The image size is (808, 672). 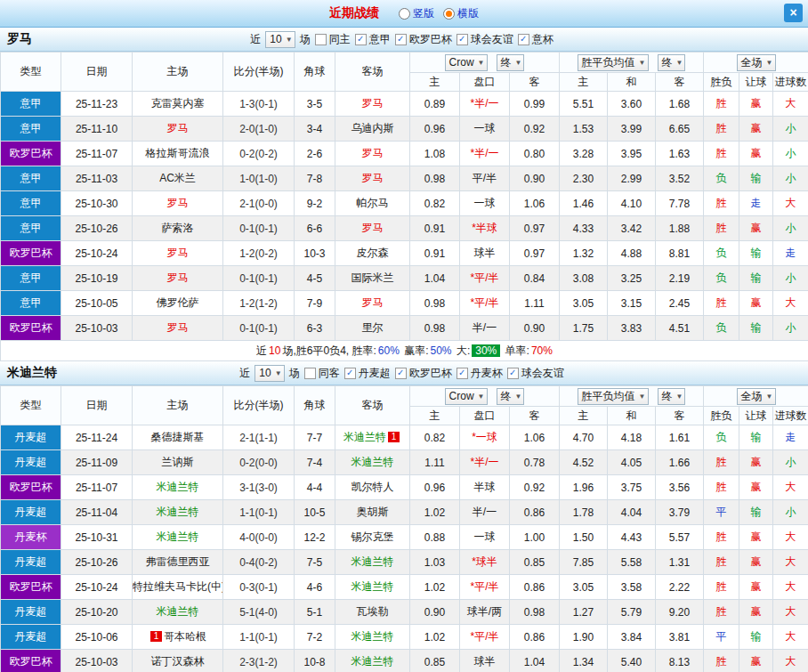 I want to click on radio-horizontal-label: 横版, so click(x=468, y=14).